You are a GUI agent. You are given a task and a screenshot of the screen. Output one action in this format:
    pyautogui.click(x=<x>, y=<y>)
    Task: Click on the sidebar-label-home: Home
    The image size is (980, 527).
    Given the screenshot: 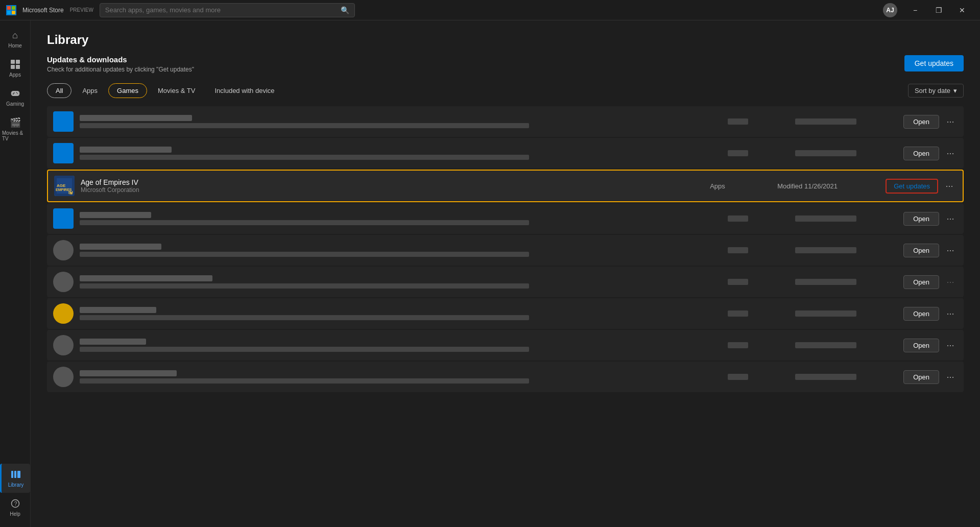 What is the action you would take?
    pyautogui.click(x=15, y=46)
    